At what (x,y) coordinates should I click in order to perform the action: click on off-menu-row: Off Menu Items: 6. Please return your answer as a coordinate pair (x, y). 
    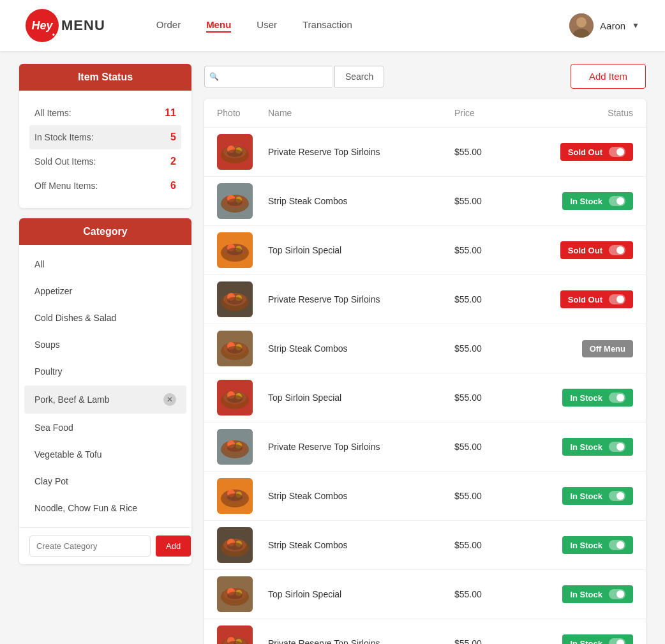
    Looking at the image, I should click on (105, 186).